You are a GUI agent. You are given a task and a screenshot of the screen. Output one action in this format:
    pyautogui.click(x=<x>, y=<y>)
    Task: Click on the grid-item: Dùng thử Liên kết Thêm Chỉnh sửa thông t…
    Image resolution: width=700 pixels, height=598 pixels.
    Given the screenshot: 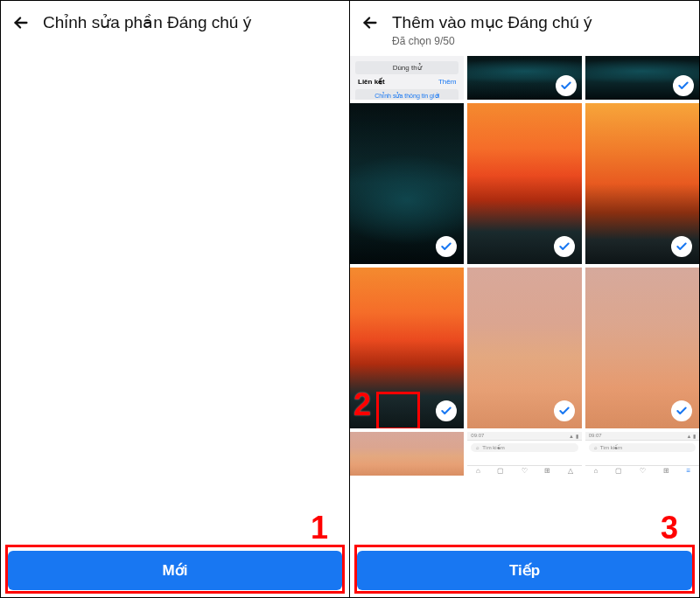 What is the action you would take?
    pyautogui.click(x=407, y=78)
    